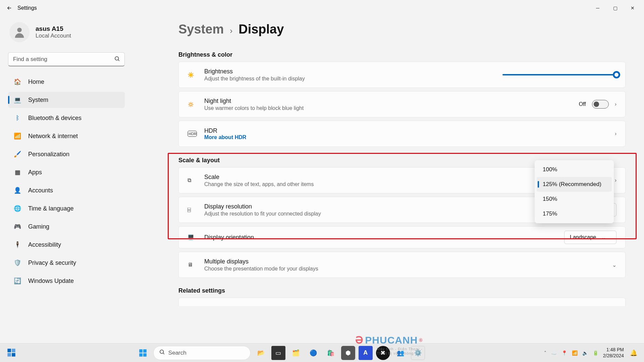 This screenshot has width=644, height=362. What do you see at coordinates (17, 100) in the screenshot?
I see `system-icon: 💻` at bounding box center [17, 100].